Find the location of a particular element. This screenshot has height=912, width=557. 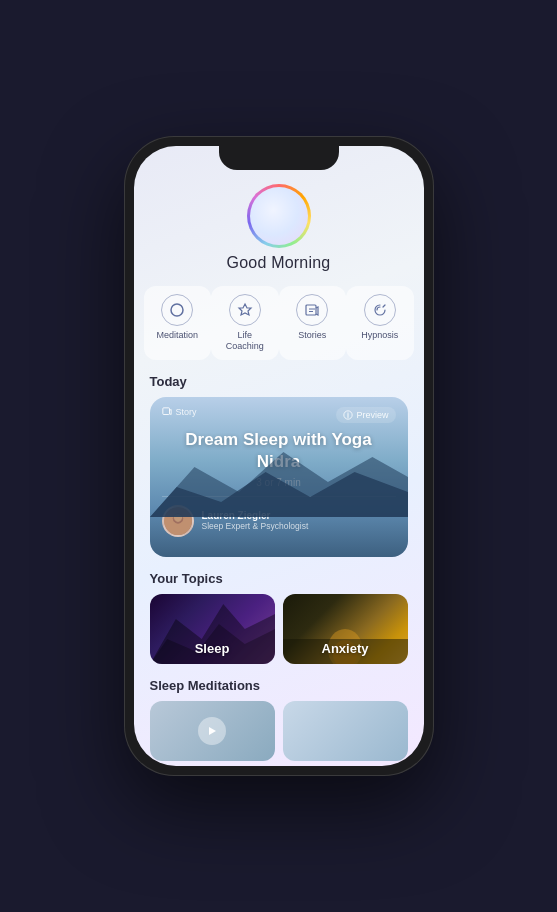

hypnosis-icon is located at coordinates (380, 310).